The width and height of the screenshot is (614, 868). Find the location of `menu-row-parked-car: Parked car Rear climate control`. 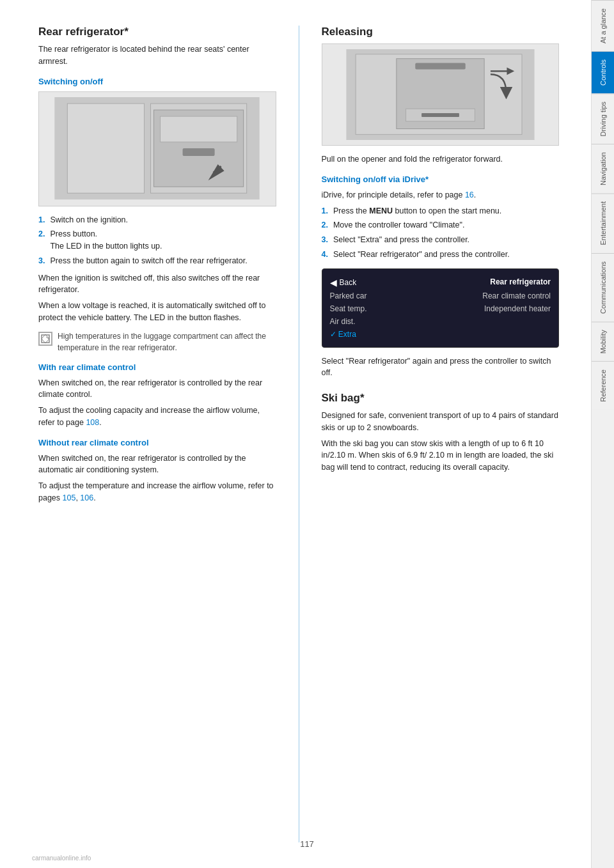

menu-row-parked-car: Parked car Rear climate control is located at coordinates (441, 296).